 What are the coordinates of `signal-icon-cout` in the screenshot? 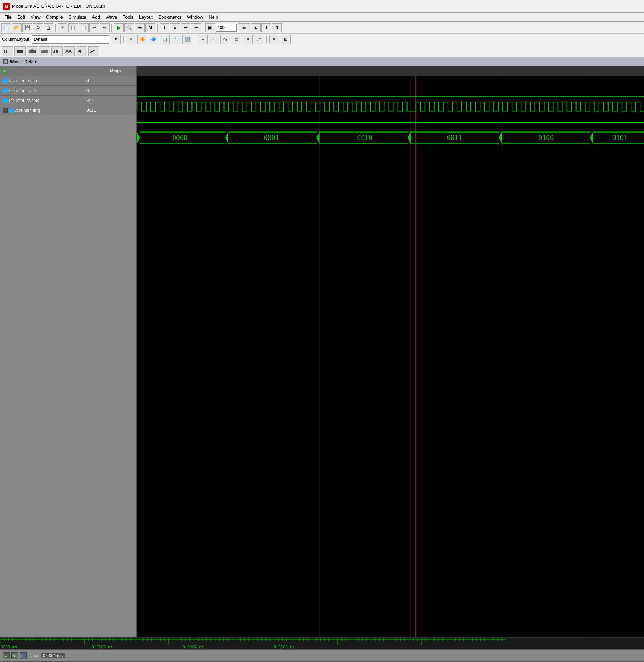 It's located at (5, 101).